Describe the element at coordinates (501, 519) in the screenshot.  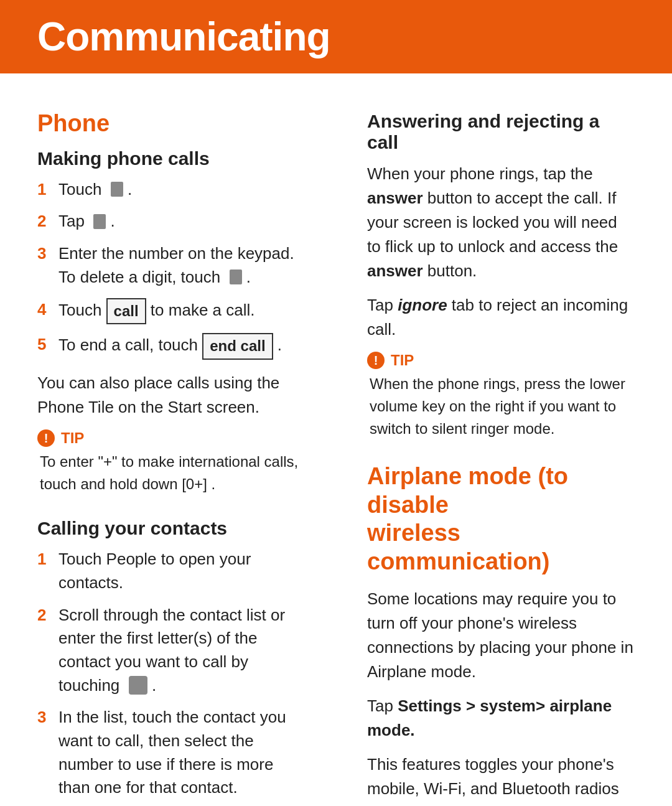
I see `airplane-title: Airplane mode (to disable wireless commu…` at that location.